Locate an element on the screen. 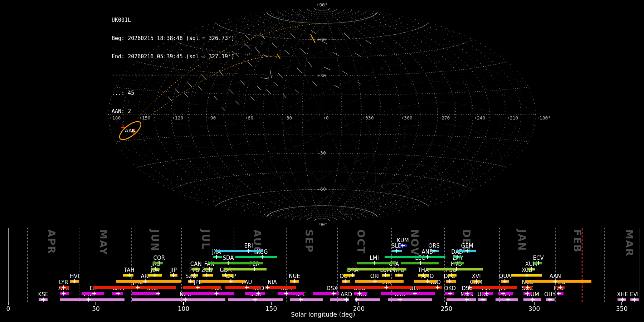 The width and height of the screenshot is (644, 322). shower-peak-marker-URS: + is located at coordinates (483, 299).